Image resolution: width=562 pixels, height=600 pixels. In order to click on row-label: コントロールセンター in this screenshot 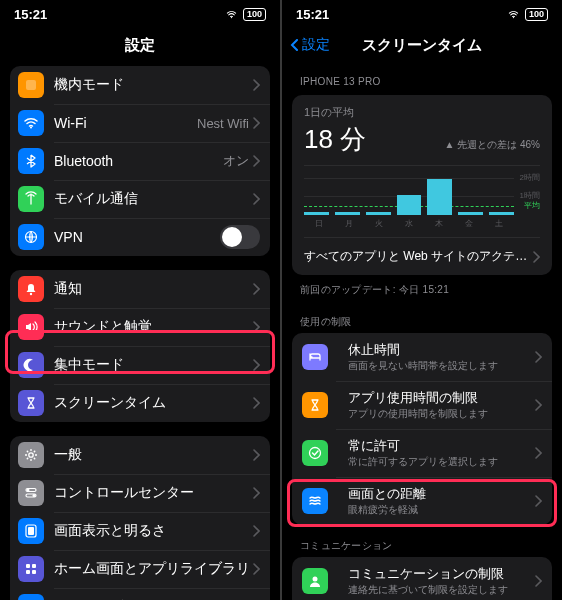, I will do `click(154, 493)`.